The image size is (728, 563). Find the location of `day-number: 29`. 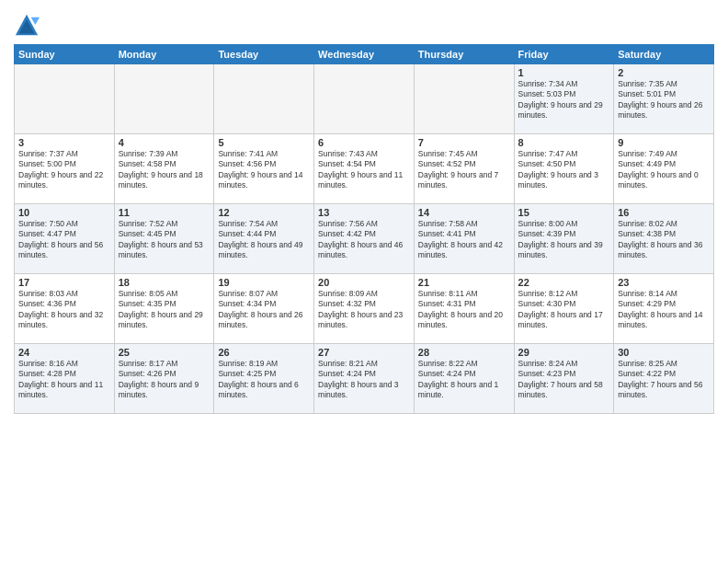

day-number: 29 is located at coordinates (564, 352).